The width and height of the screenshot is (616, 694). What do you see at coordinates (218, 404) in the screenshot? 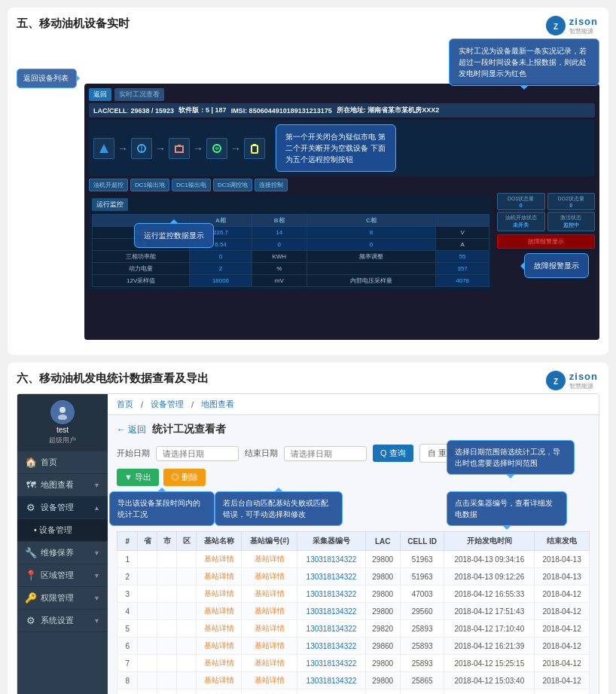
I see `topbar-map: 地图查看` at bounding box center [218, 404].